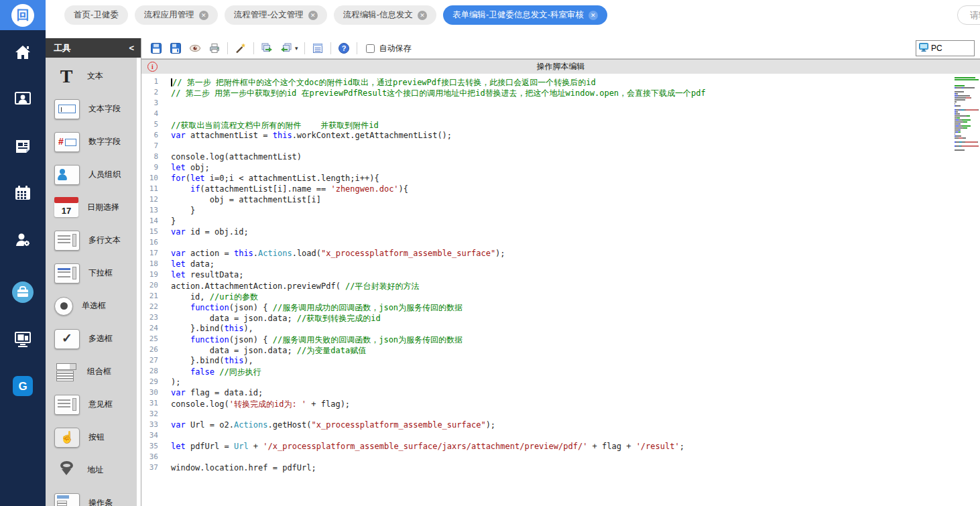 The width and height of the screenshot is (980, 506). I want to click on properties-icon, so click(318, 48).